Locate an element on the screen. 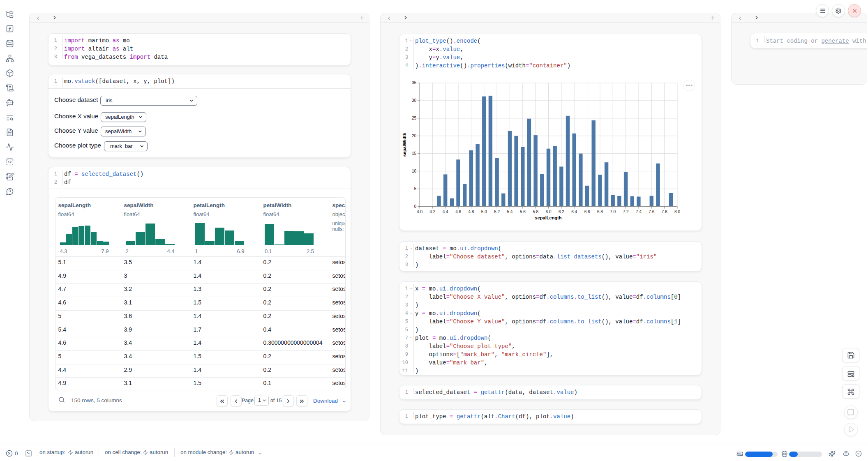 The width and height of the screenshot is (868, 461). svg-text: 4.8 is located at coordinates (471, 212).